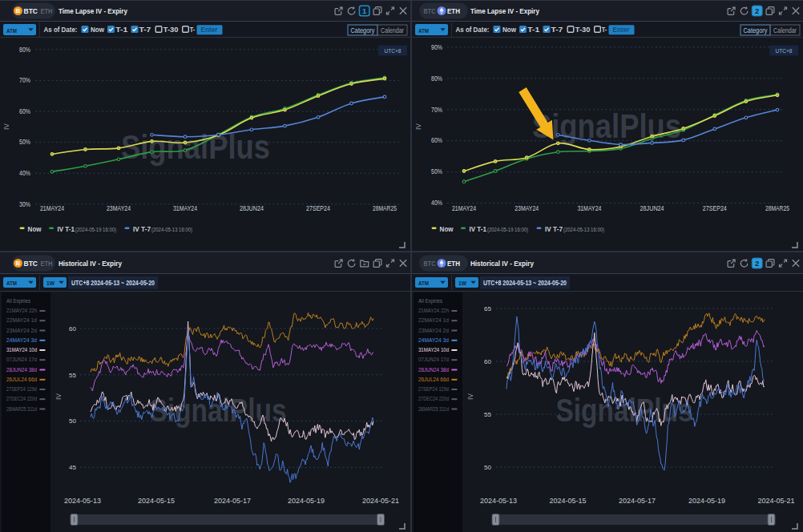 The width and height of the screenshot is (803, 532). I want to click on svg-text: T-1, so click(122, 30).